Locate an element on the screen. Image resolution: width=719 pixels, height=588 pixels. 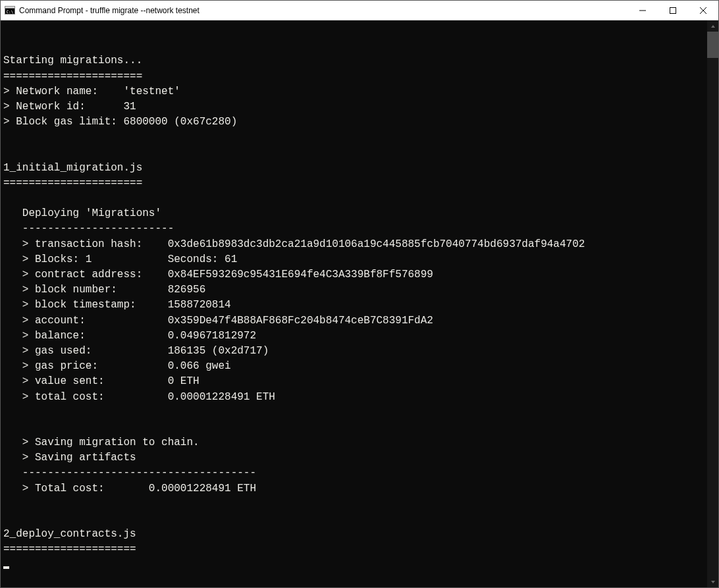
line: > gas price: 0.066 gwei is located at coordinates (117, 366).